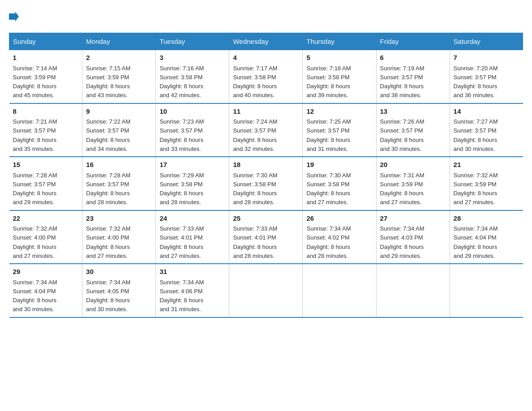 Image resolution: width=532 pixels, height=411 pixels. What do you see at coordinates (266, 42) in the screenshot?
I see `calendar-header-row: SundayMondayTuesdayWednesdayThursdayFrid…` at bounding box center [266, 42].